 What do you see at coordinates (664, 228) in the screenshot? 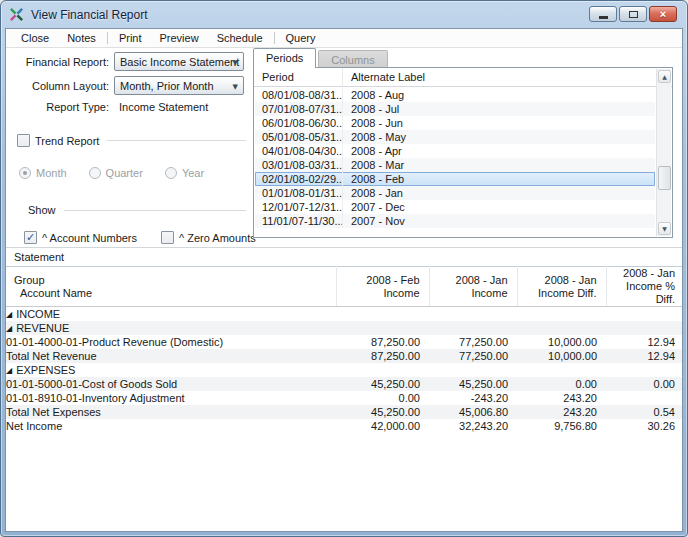
I see `scroll-down-icon: ▼` at bounding box center [664, 228].